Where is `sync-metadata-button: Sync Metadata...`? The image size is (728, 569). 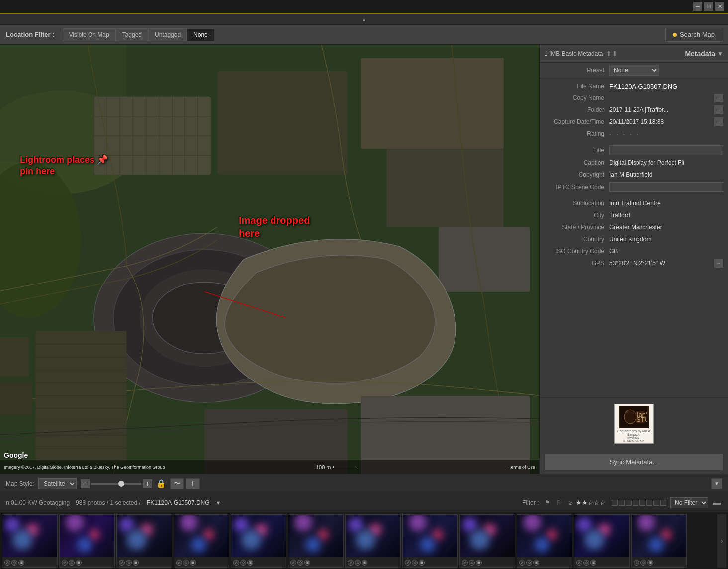
sync-metadata-button: Sync Metadata... is located at coordinates (634, 462).